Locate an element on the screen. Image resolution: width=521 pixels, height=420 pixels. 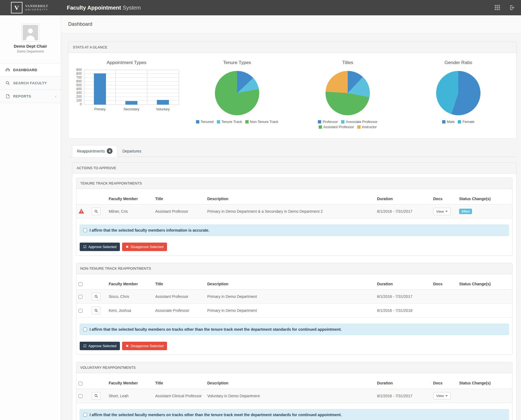
tab-label: Reappointments is located at coordinates (91, 151).